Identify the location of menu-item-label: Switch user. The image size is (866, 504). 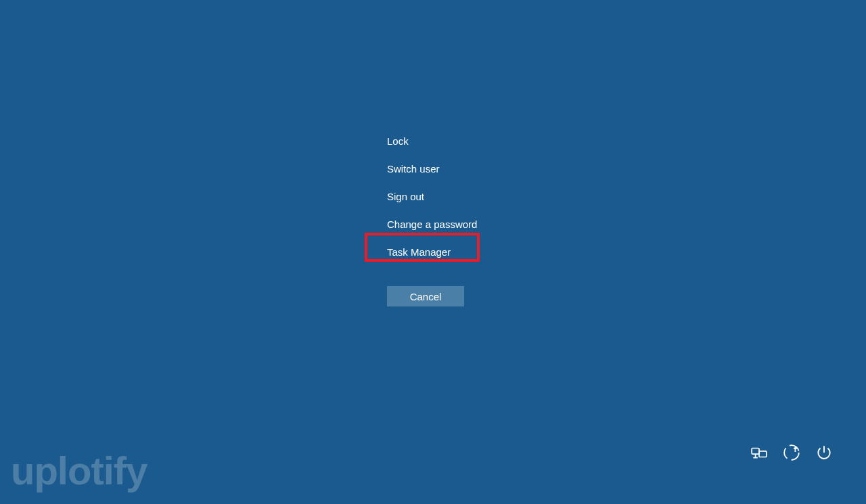
(413, 169).